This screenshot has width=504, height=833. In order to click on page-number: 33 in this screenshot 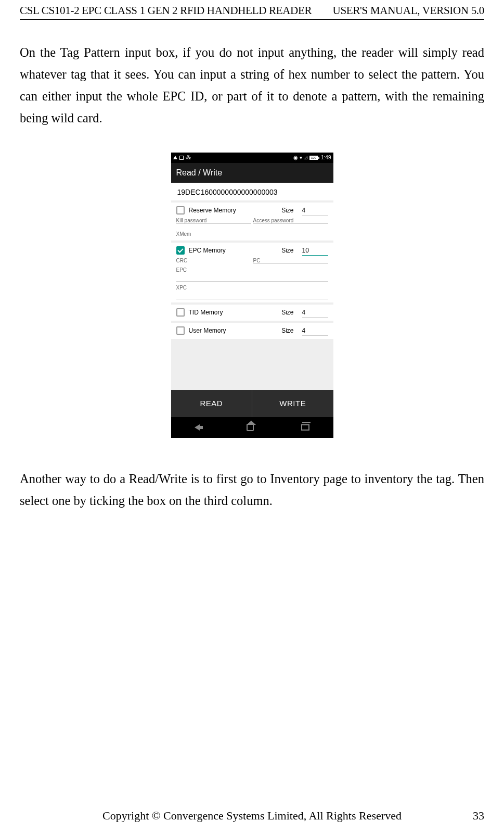, I will do `click(479, 816)`.